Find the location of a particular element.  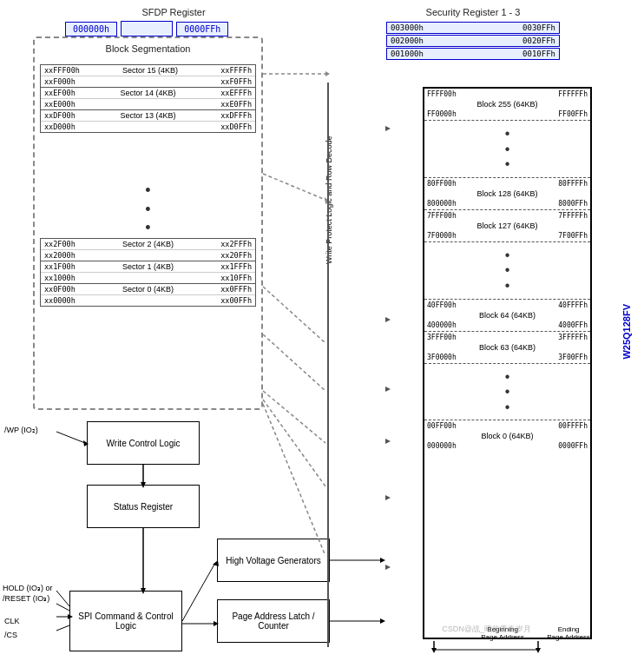

clk-signal: CLK is located at coordinates (12, 621).